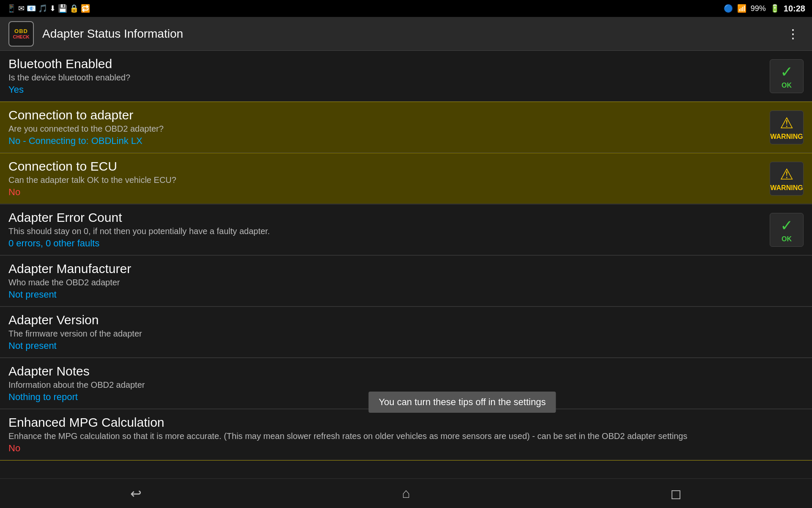 The image size is (812, 508). I want to click on status-time: 10:28, so click(794, 8).